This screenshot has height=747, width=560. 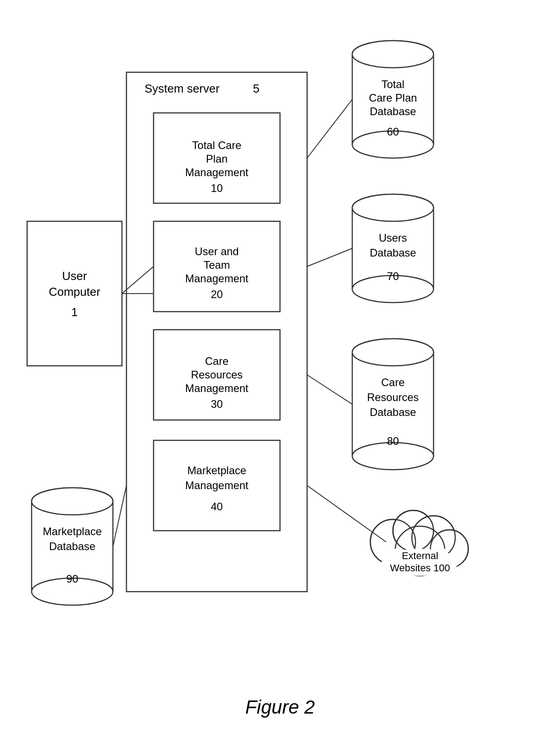 I want to click on svg-text: Total, so click(x=393, y=84).